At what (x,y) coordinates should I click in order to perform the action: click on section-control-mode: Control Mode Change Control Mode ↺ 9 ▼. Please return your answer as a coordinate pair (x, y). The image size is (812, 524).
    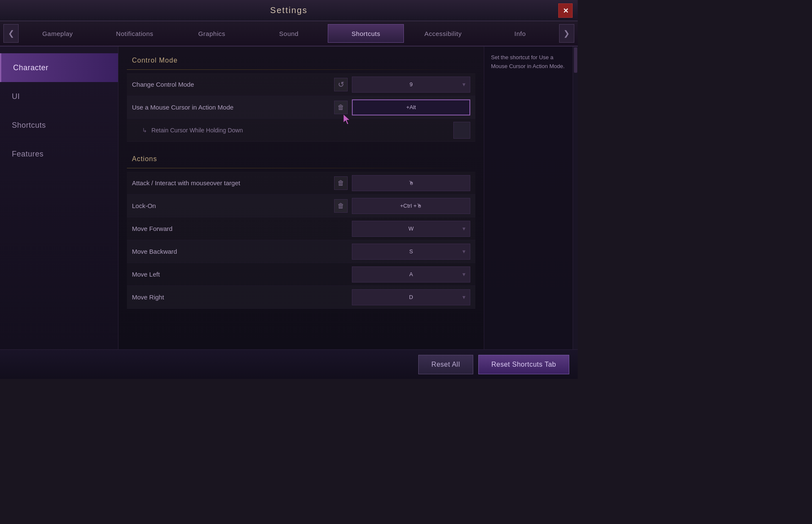
    Looking at the image, I should click on (301, 97).